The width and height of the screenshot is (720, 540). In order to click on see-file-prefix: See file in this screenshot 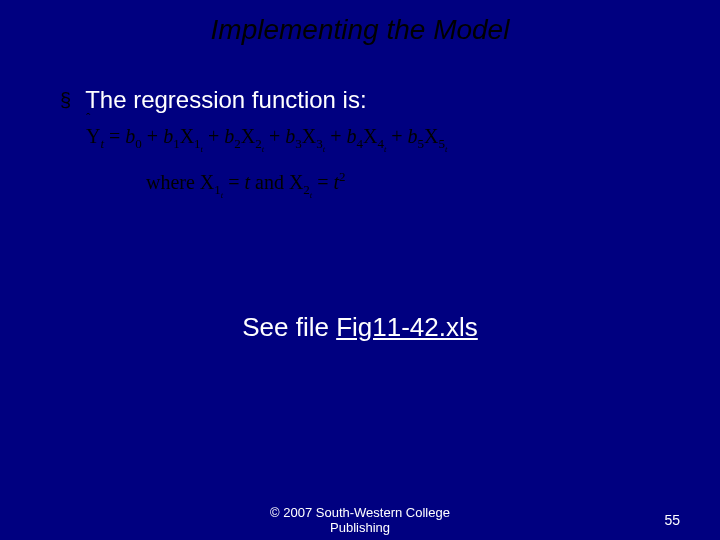, I will do `click(289, 327)`.